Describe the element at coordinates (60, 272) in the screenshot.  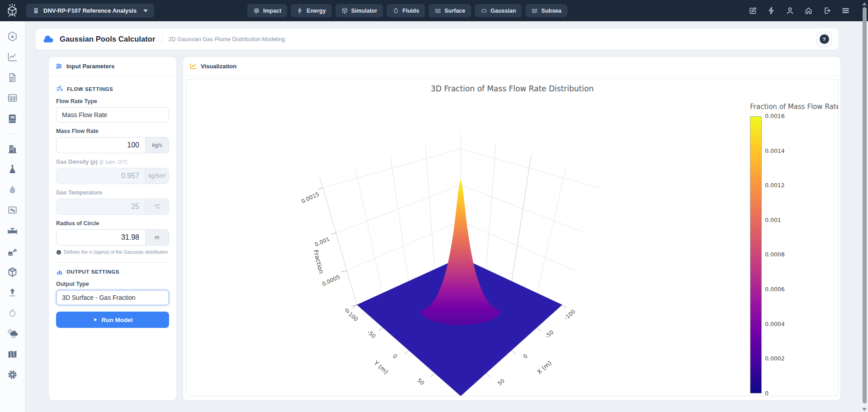
I see `bar-chart-icon` at that location.